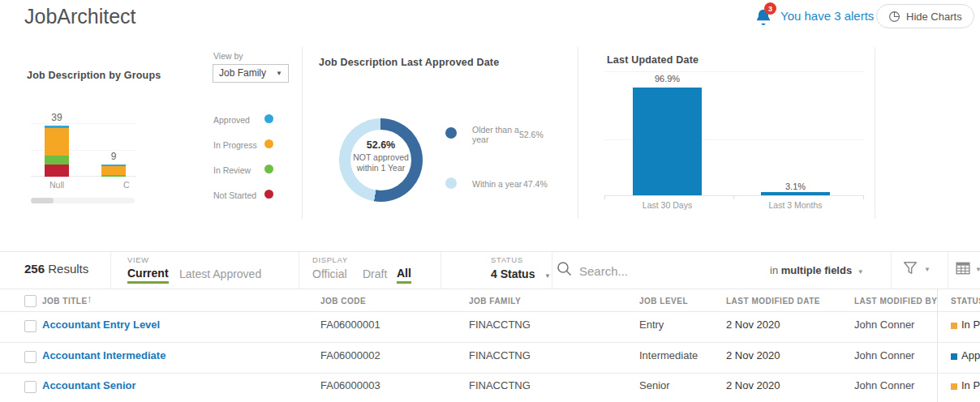 The height and width of the screenshot is (402, 980). What do you see at coordinates (664, 302) in the screenshot?
I see `column-header-job-level: JOB LEVEL` at bounding box center [664, 302].